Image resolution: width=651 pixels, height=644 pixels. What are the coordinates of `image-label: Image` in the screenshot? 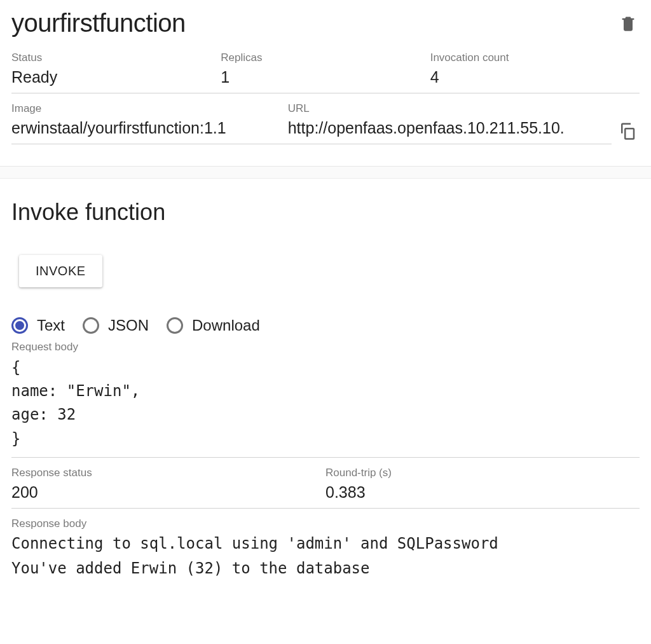 It's located at (150, 109).